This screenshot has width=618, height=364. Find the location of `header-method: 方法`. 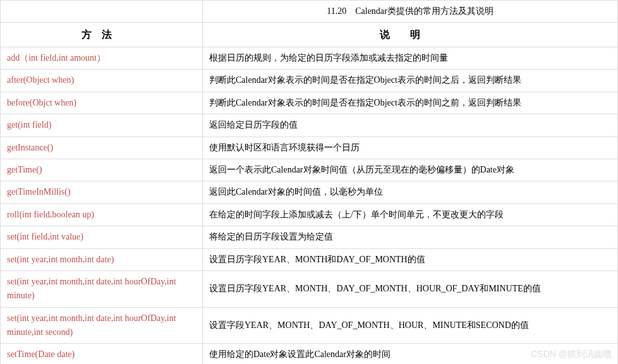

header-method: 方法 is located at coordinates (102, 35).